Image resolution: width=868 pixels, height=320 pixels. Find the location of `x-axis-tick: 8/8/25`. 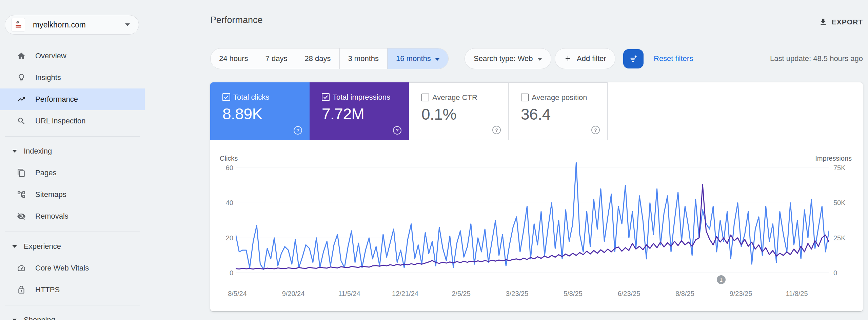

x-axis-tick: 8/8/25 is located at coordinates (685, 294).